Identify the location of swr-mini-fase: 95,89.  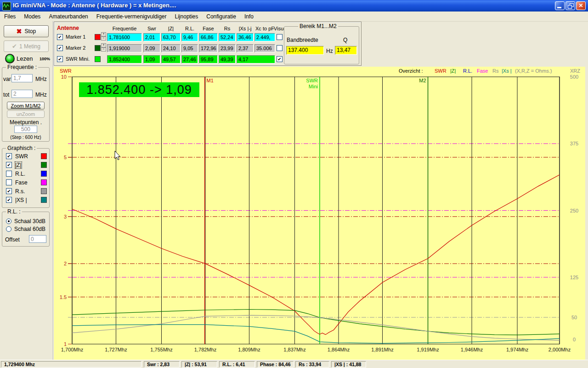
(209, 59).